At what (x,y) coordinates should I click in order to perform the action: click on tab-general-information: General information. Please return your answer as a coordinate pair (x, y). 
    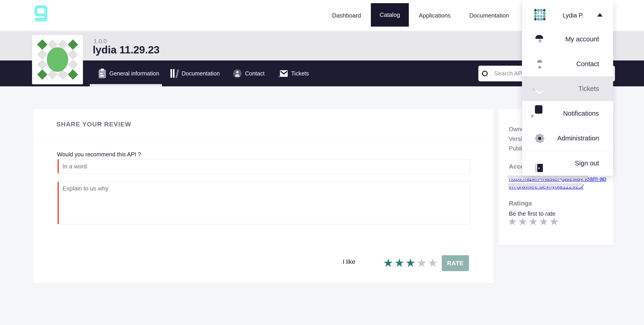
    Looking at the image, I should click on (129, 74).